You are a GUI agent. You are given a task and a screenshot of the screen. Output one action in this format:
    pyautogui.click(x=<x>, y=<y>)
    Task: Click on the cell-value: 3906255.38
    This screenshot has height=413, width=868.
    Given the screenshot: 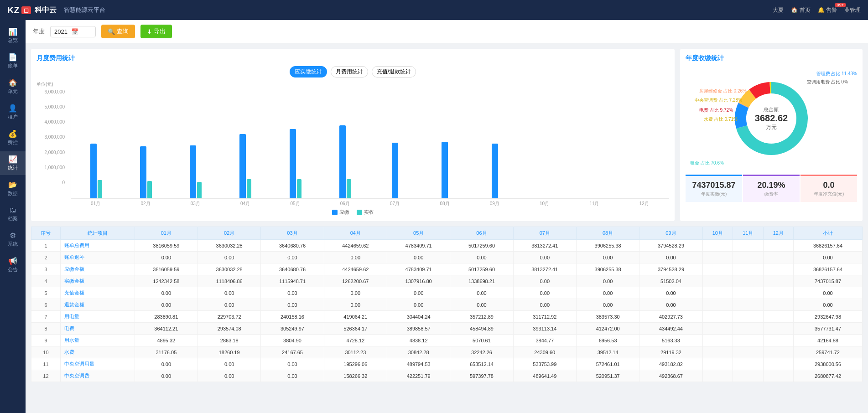 What is the action you would take?
    pyautogui.click(x=608, y=246)
    